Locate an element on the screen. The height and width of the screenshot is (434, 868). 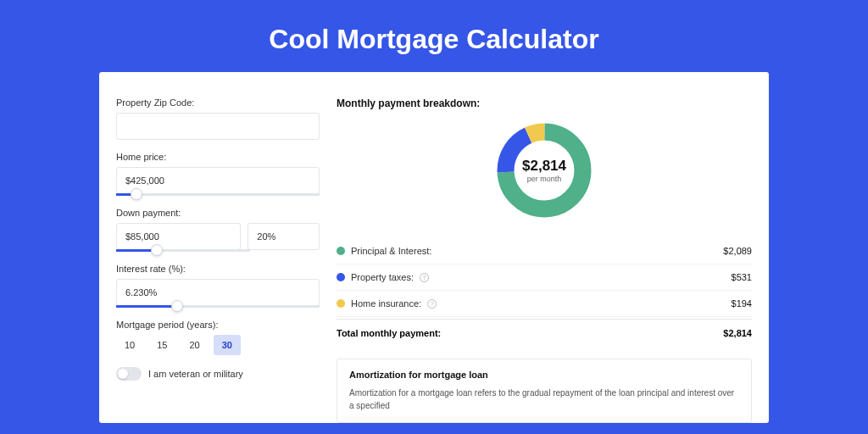
rate-input is located at coordinates (218, 292).